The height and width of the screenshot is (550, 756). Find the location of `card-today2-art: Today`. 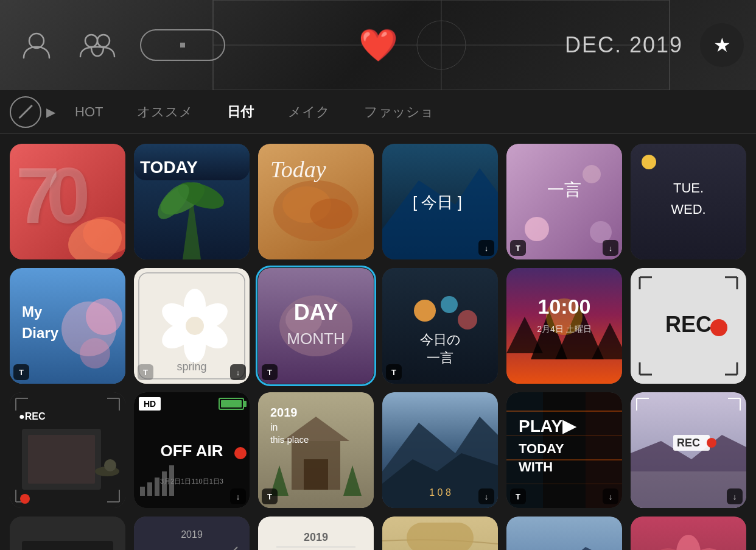

card-today2-art: Today is located at coordinates (316, 202).